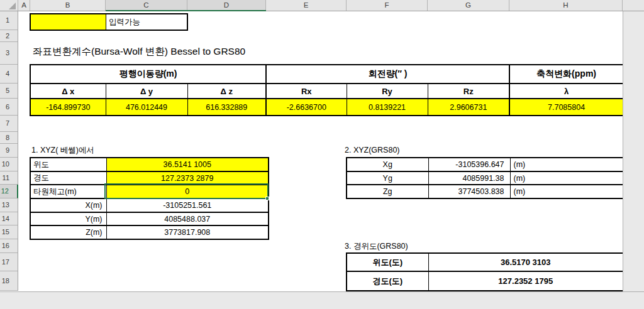 This screenshot has width=644, height=309. Describe the element at coordinates (306, 91) in the screenshot. I see `col-header-rx: Rx` at that location.